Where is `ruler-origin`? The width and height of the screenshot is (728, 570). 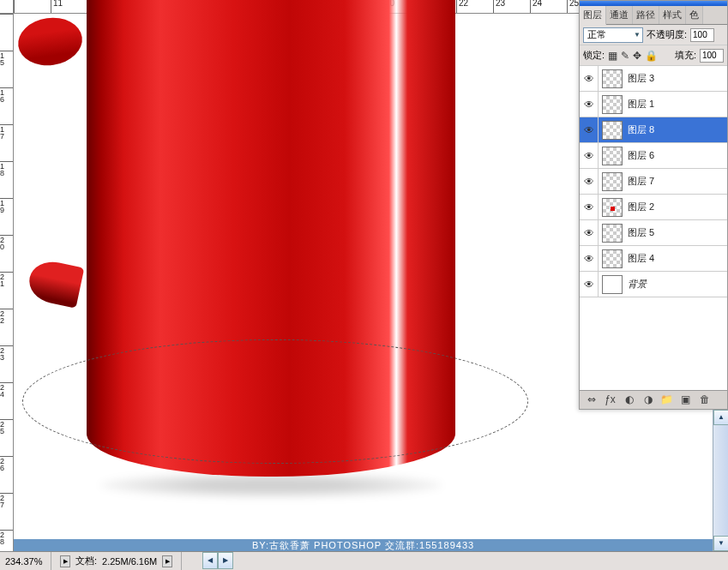
ruler-origin is located at coordinates (7, 7).